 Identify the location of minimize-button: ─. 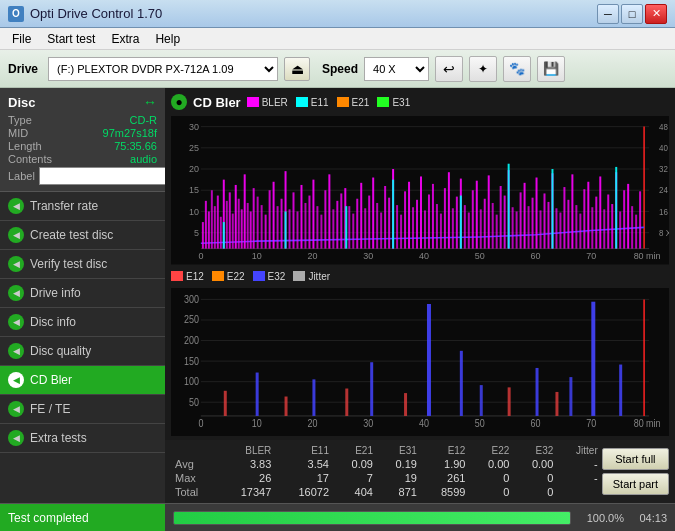
(608, 14).